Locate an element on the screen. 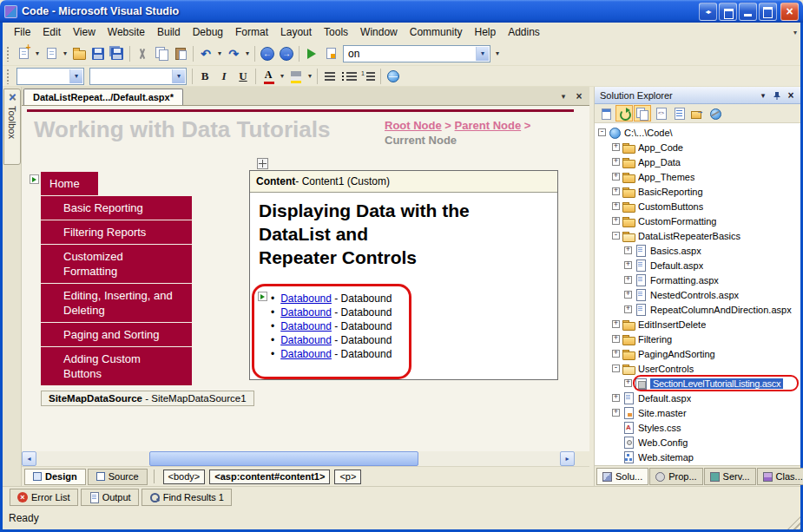 The width and height of the screenshot is (803, 532). tree-item: App_Code is located at coordinates (698, 148).